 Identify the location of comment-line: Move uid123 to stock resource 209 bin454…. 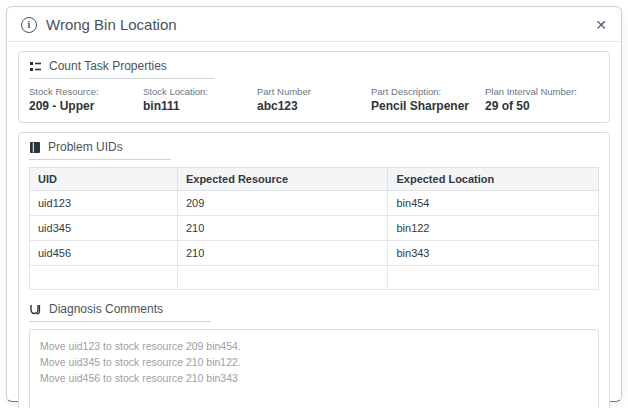
(314, 347).